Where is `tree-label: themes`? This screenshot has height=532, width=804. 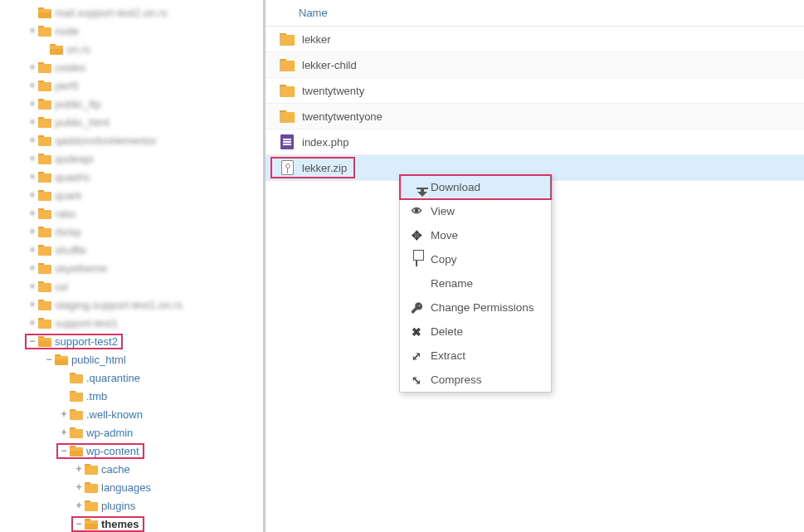
tree-label: themes is located at coordinates (120, 525).